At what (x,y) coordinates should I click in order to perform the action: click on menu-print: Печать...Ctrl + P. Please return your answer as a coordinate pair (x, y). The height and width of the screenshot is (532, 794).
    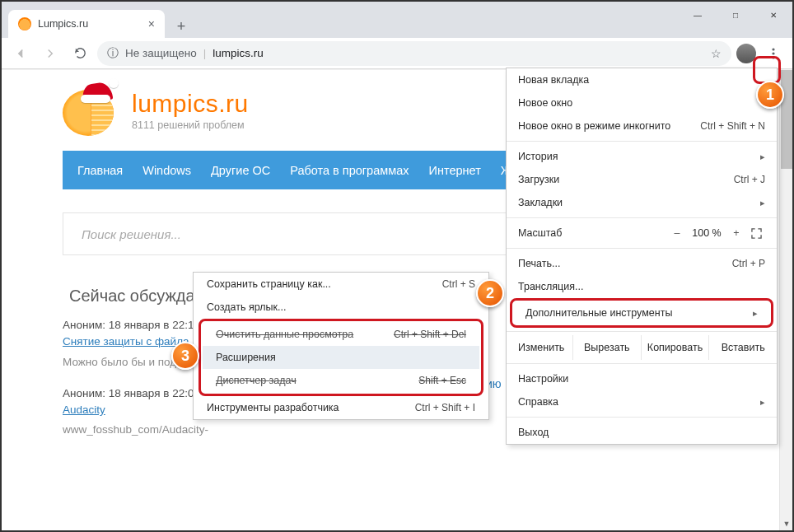
    Looking at the image, I should click on (642, 264).